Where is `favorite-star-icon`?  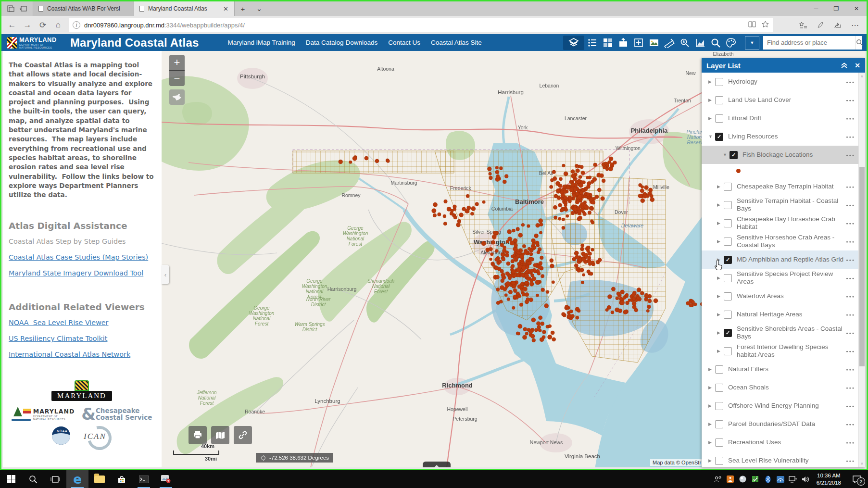 favorite-star-icon is located at coordinates (766, 25).